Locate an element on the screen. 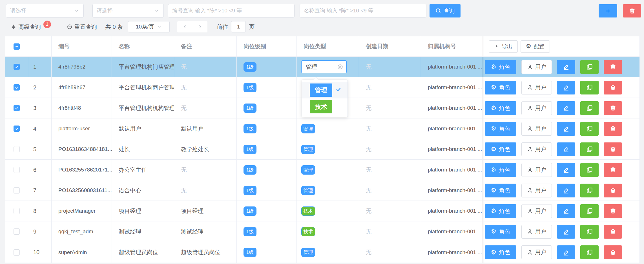 The height and width of the screenshot is (264, 644). table-row: 4platform-user默认用户默认用户1级管理无platform-bran… is located at coordinates (322, 129).